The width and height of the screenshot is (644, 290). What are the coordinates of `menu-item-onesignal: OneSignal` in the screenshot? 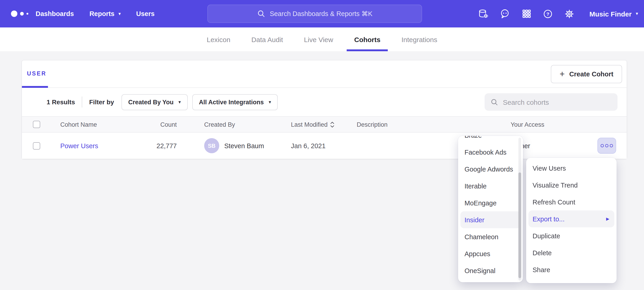 It's located at (490, 270).